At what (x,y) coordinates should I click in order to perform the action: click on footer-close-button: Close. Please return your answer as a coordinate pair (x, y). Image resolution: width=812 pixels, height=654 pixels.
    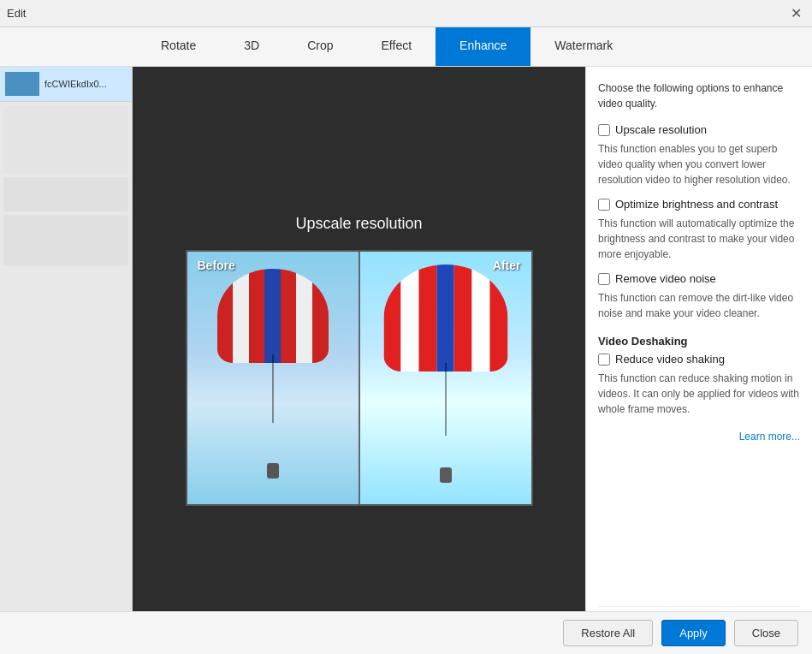
    Looking at the image, I should click on (767, 633).